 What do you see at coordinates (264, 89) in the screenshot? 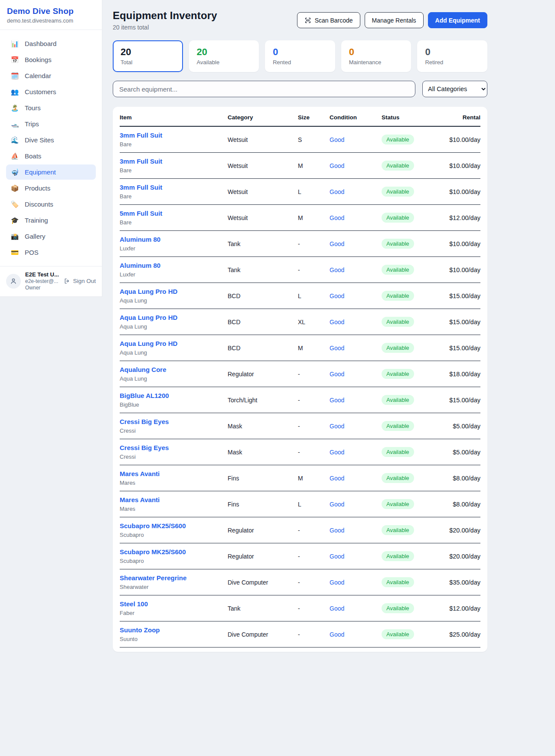
I see `search-input` at bounding box center [264, 89].